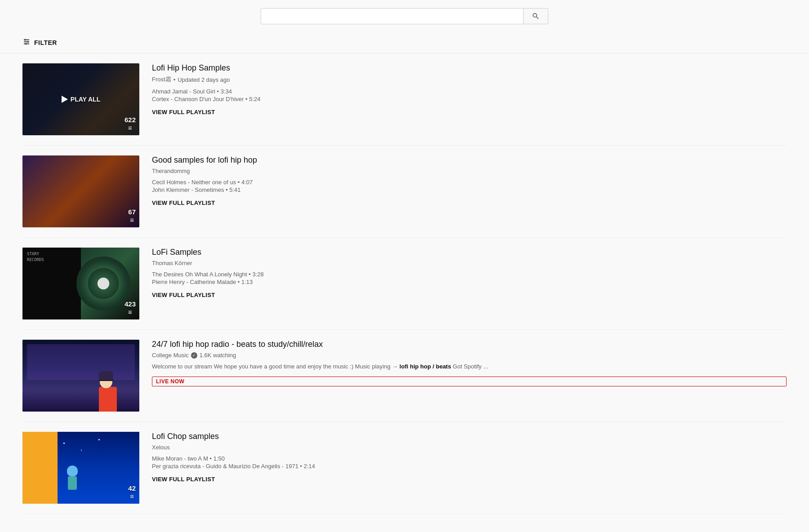  I want to click on playlist-count-5: 42, so click(132, 488).